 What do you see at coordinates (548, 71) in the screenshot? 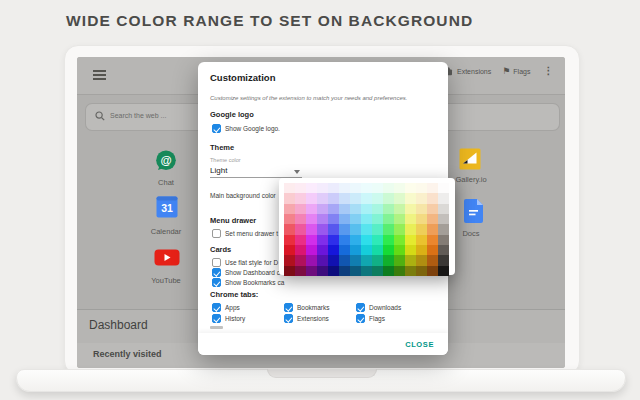
I see `kebab-menu-icon: ⋮` at bounding box center [548, 71].